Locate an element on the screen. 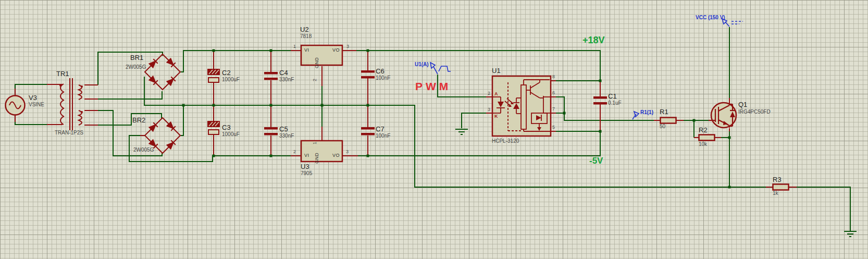  probe-label-r1-1: R1(1) is located at coordinates (647, 113).